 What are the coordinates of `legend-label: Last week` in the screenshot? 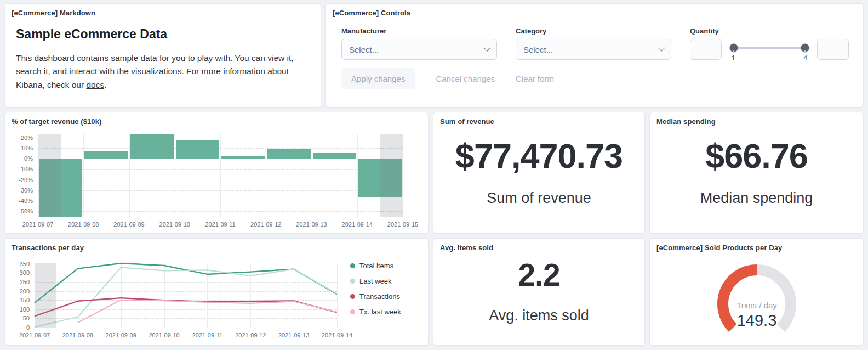 It's located at (376, 281).